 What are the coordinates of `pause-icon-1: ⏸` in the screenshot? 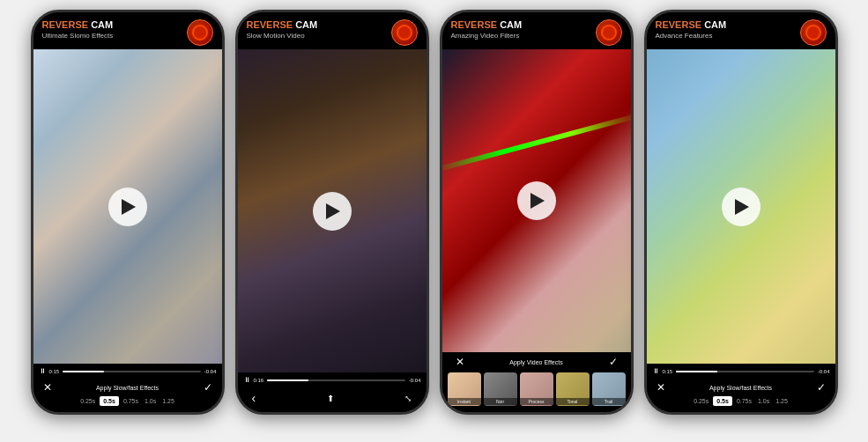 It's located at (42, 372).